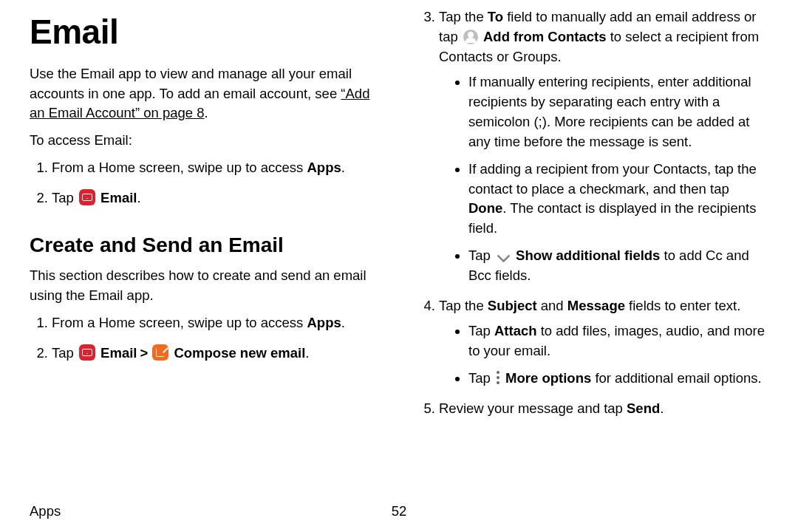 Image resolution: width=798 pixels, height=532 pixels. I want to click on message-bold: Message, so click(596, 306).